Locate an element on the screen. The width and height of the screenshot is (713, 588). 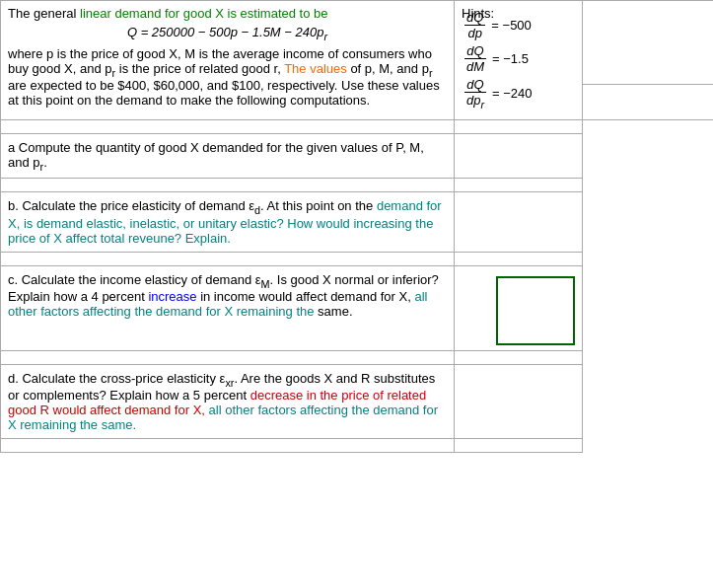
part-c-label: c. is located at coordinates (15, 280).